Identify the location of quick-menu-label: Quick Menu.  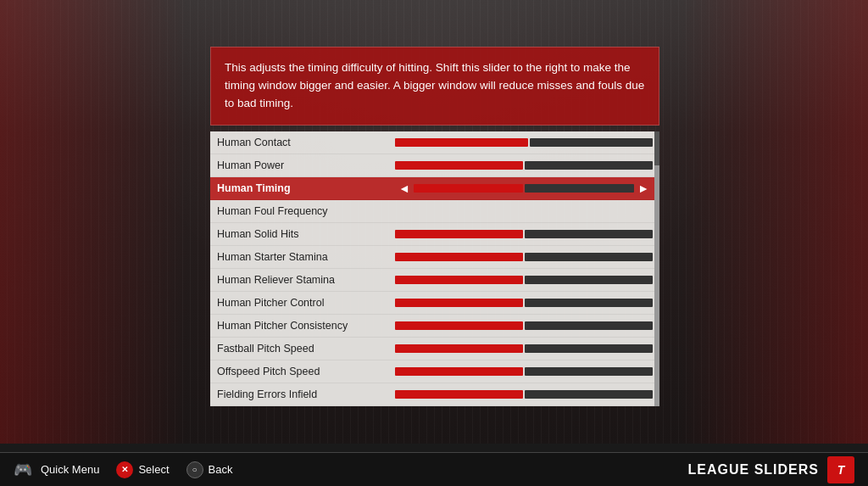
(70, 470).